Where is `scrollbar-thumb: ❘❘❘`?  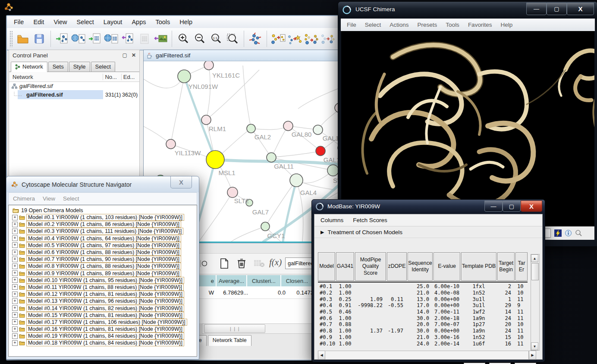 scrollbar-thumb: ❘❘❘ is located at coordinates (235, 329).